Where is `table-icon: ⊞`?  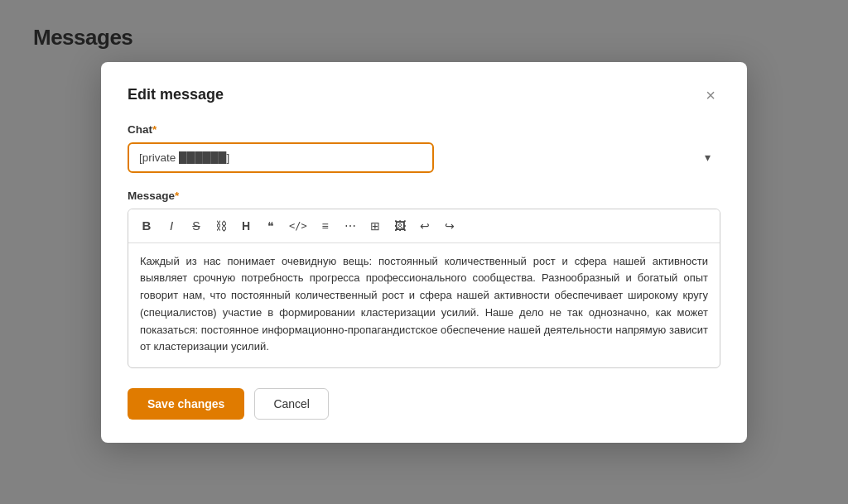 table-icon: ⊞ is located at coordinates (375, 226).